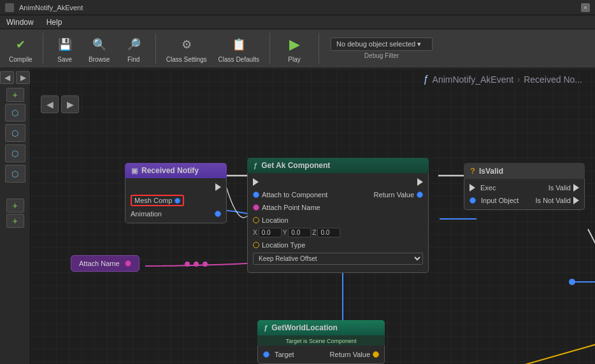  Describe the element at coordinates (382, 56) in the screenshot. I see `debug-filter-label: Debug Filter` at that location.